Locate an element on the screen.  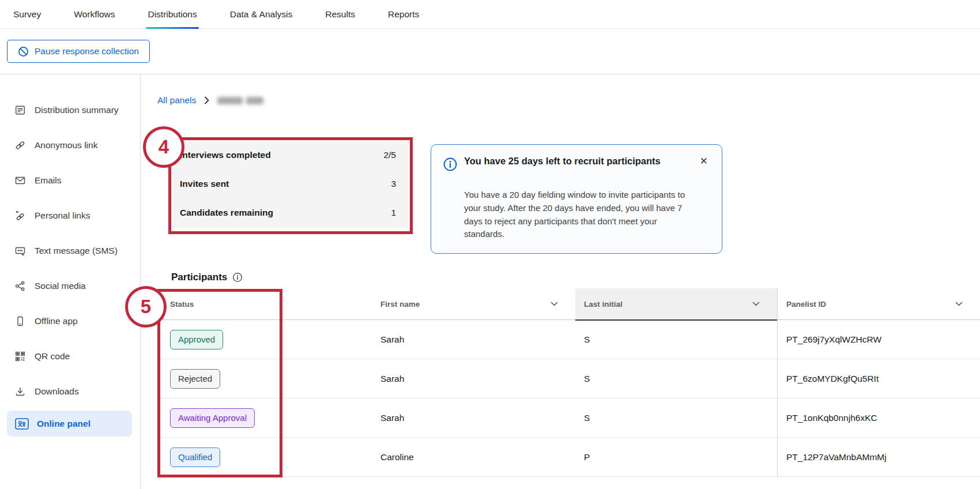
stat-label: Interviews completed is located at coordinates (225, 155).